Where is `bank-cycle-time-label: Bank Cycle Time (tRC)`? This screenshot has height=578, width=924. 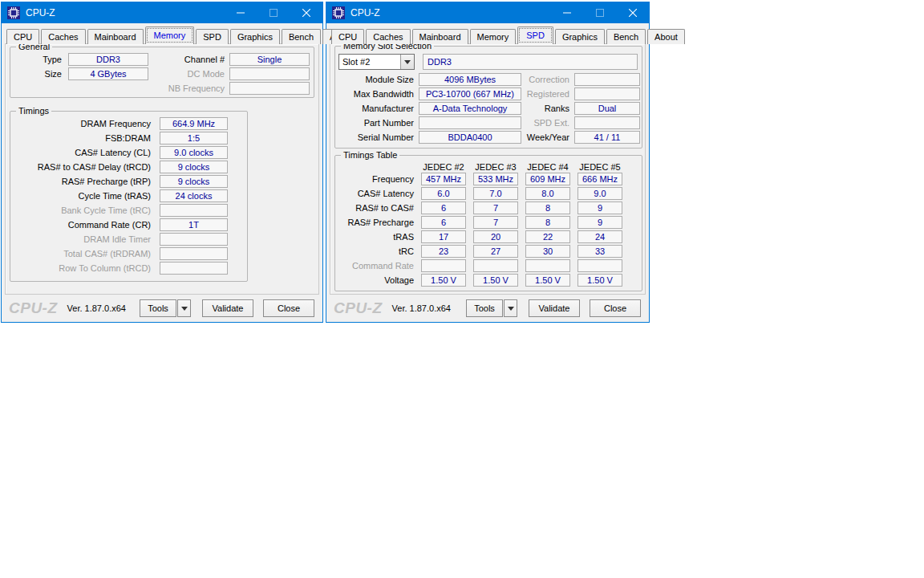 bank-cycle-time-label: Bank Cycle Time (tRC) is located at coordinates (80, 210).